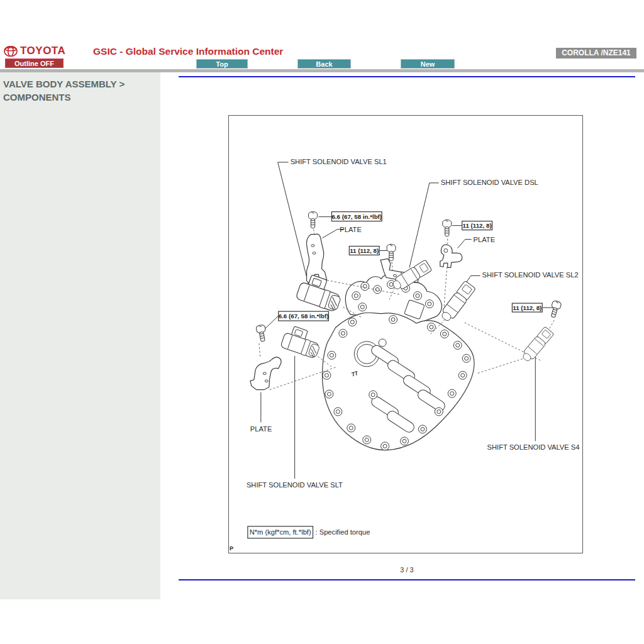 The width and height of the screenshot is (644, 644). I want to click on page-indicator: 3 / 3, so click(407, 570).